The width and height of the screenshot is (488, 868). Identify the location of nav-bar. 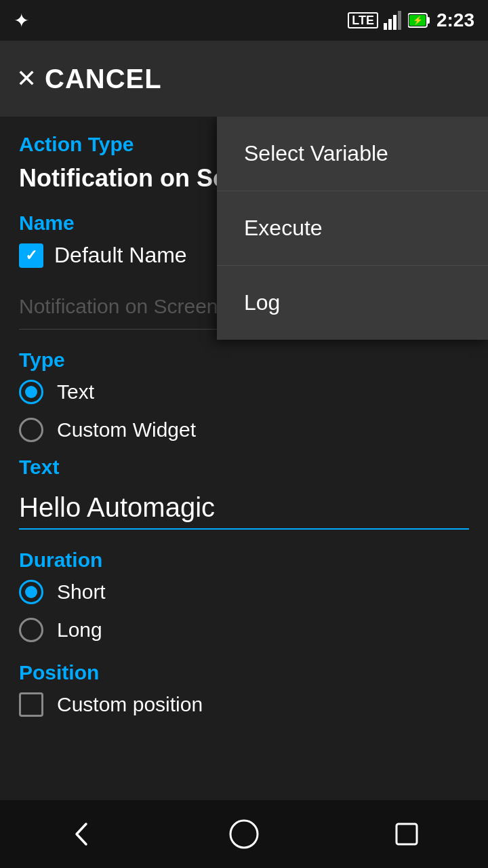
(244, 834).